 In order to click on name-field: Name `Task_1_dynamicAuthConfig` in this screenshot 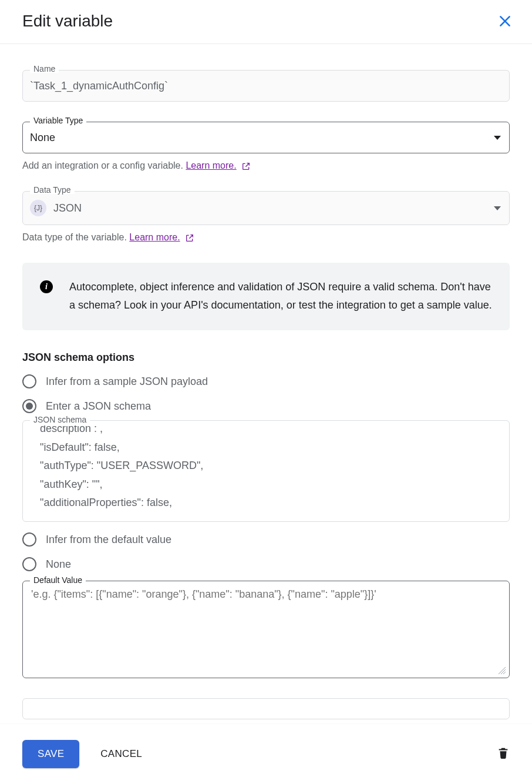, I will do `click(266, 86)`.